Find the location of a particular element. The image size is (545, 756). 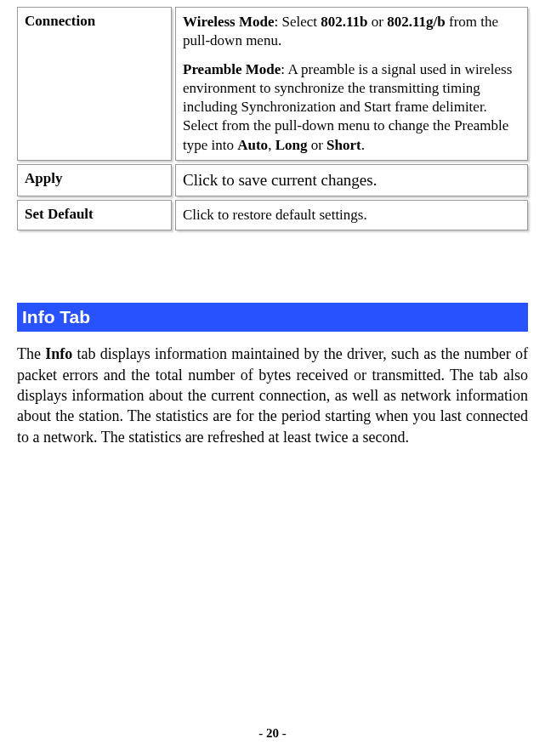

row-label-apply: Apply is located at coordinates (94, 180).